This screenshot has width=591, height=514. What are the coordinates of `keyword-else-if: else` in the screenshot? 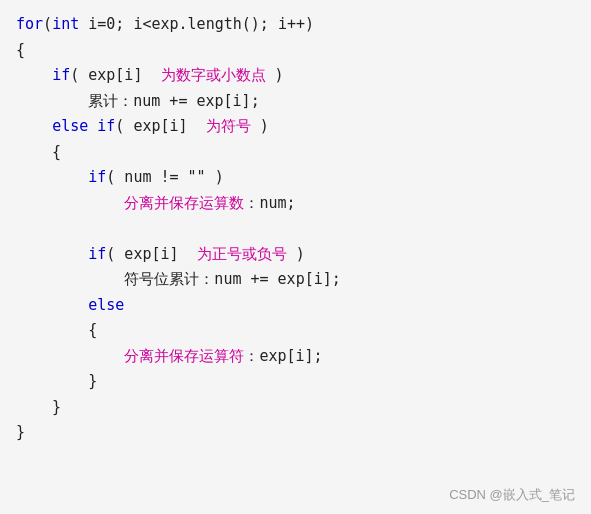 It's located at (70, 126).